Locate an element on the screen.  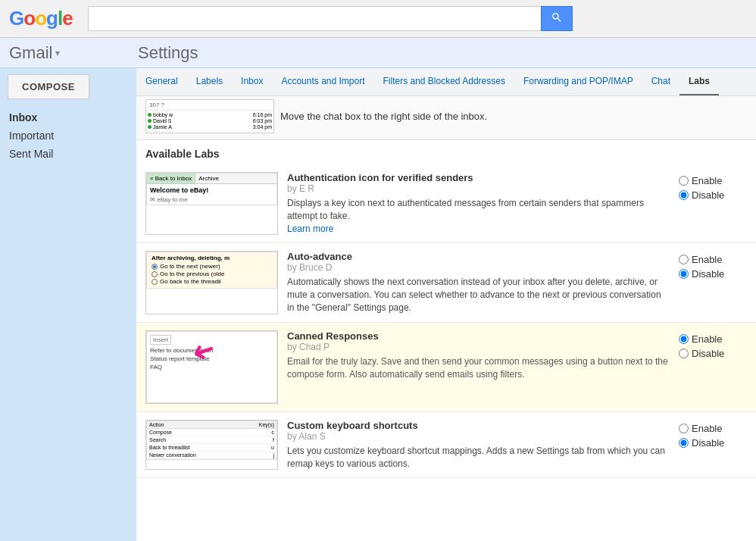
canned-responses-disable-radio is located at coordinates (683, 353).